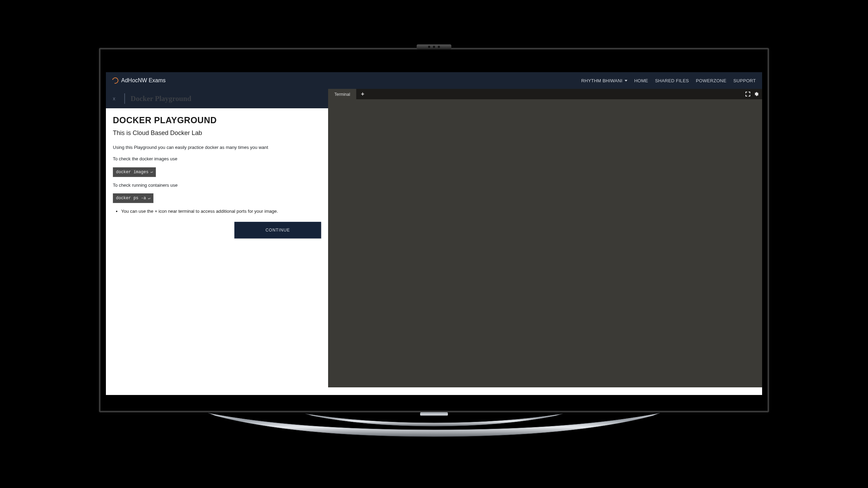 The width and height of the screenshot is (868, 488). I want to click on instructions-content: DOCKER PLAYGROUND This is Cloud Based Do…, so click(217, 176).